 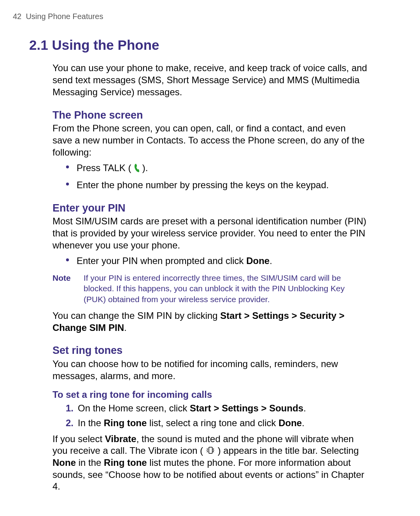 What do you see at coordinates (217, 185) in the screenshot?
I see `list-item: Enter the phone number by pressing the k…` at bounding box center [217, 185].